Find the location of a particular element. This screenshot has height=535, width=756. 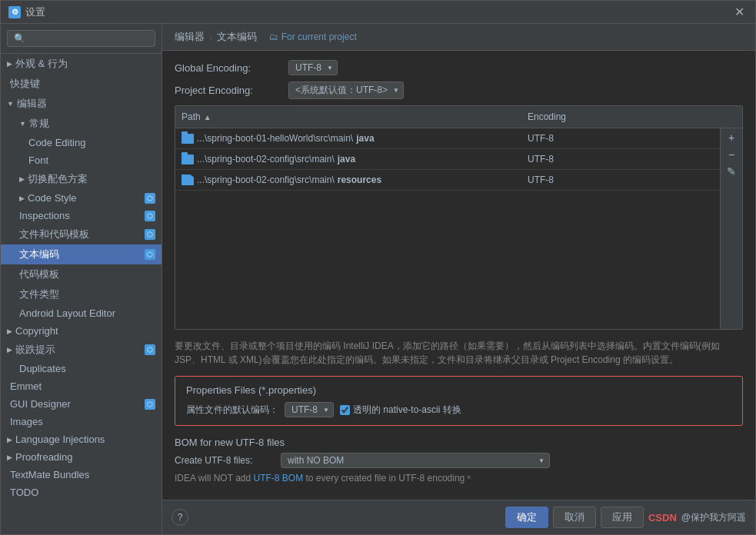

properties-row: 属性文件的默认编码： UTF-8 透明的 native-to-ascii 转换 is located at coordinates (458, 410).